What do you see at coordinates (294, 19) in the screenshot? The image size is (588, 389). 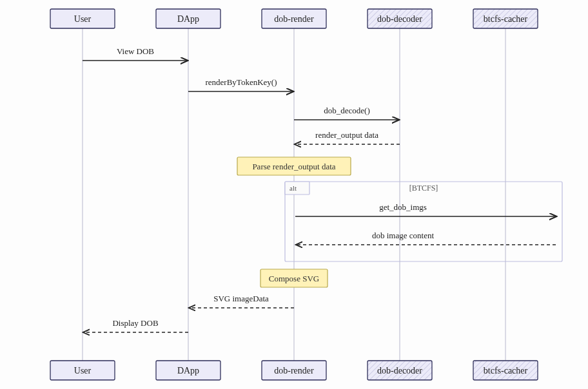 I see `actor-dob-render-label: dob-render` at bounding box center [294, 19].